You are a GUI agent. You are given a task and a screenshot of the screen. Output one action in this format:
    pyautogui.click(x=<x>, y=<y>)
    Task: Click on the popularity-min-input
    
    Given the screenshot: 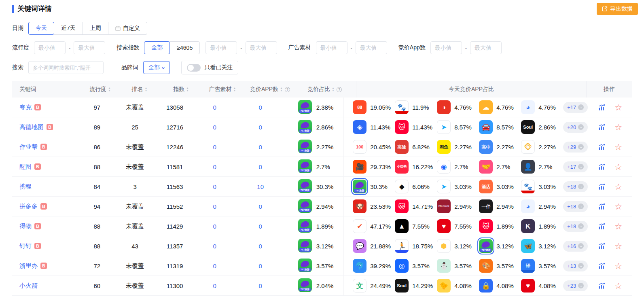 What is the action you would take?
    pyautogui.click(x=50, y=48)
    